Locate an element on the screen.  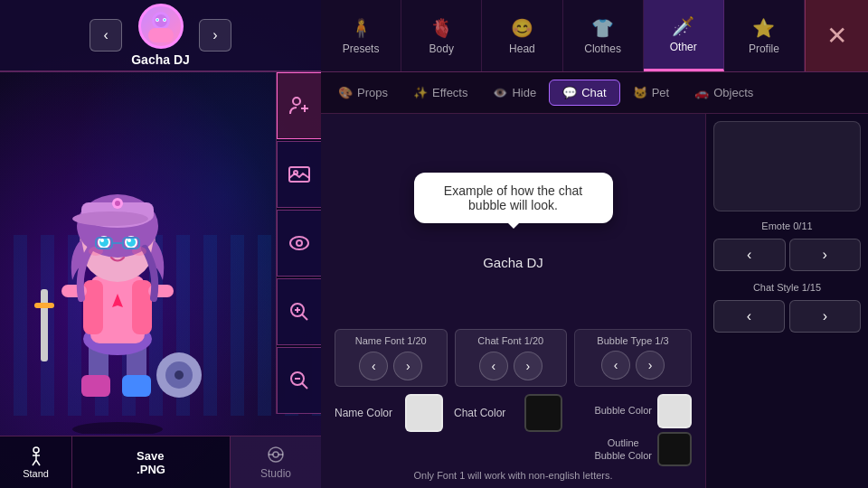
stand-button: Stand is located at coordinates (36, 463).